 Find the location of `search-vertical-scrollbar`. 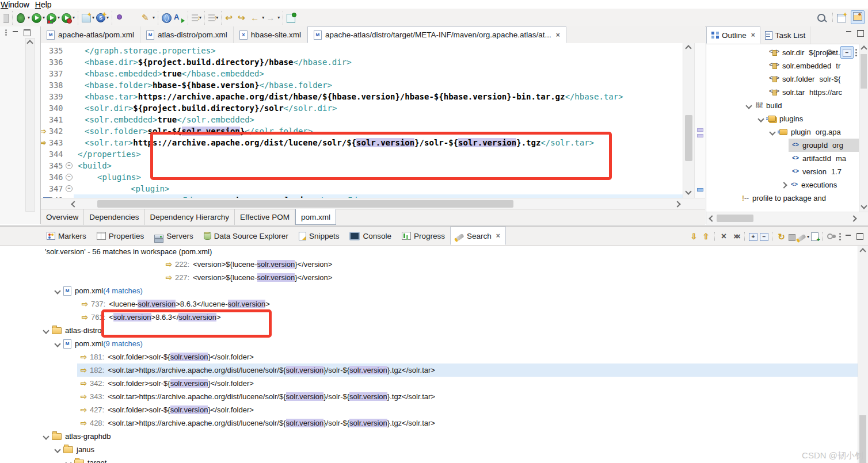

search-vertical-scrollbar is located at coordinates (863, 354).